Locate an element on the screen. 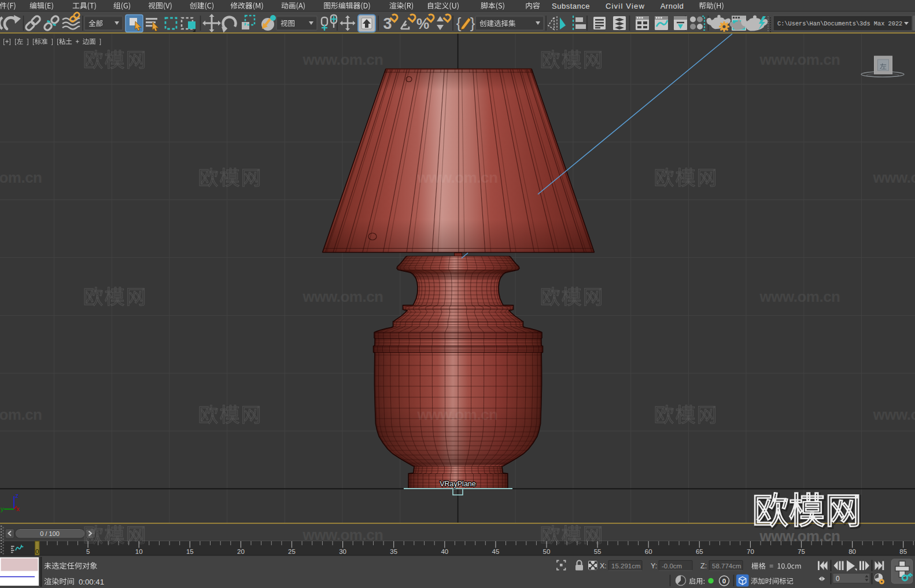  svg-text: 60 is located at coordinates (649, 552).